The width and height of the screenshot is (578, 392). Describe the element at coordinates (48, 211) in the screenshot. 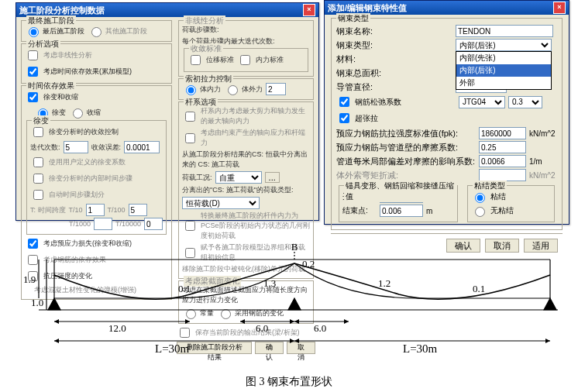

I see `t-label: T: 时间跨度` at that location.